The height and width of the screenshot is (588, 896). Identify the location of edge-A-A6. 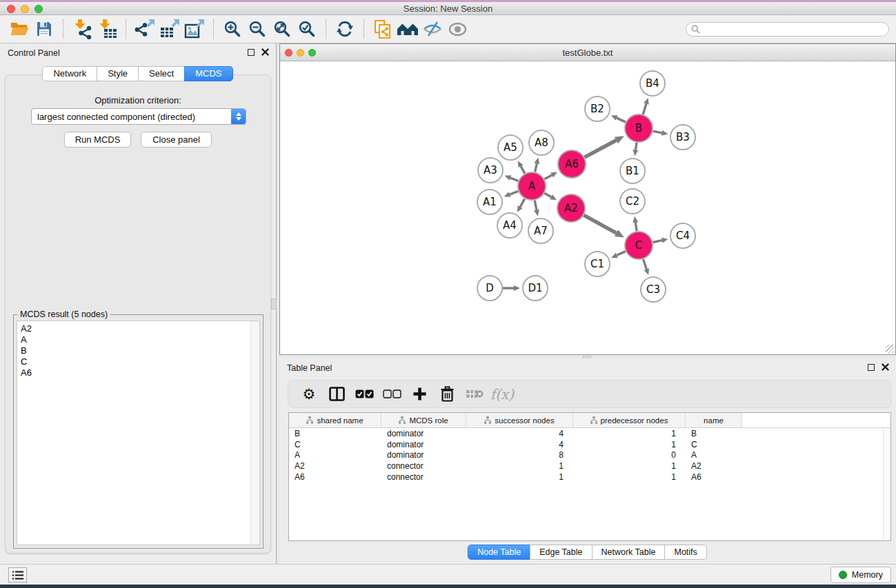
(548, 177).